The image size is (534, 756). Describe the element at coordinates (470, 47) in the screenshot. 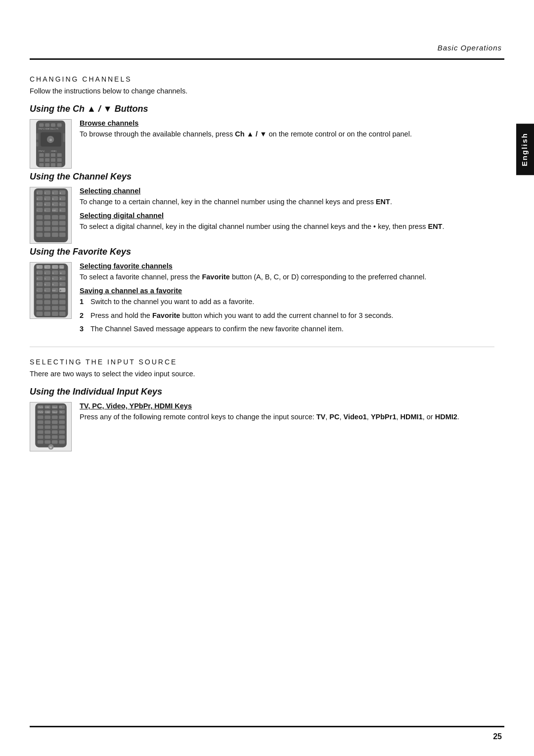

I see `basic-ops-header: Basic Operations` at that location.